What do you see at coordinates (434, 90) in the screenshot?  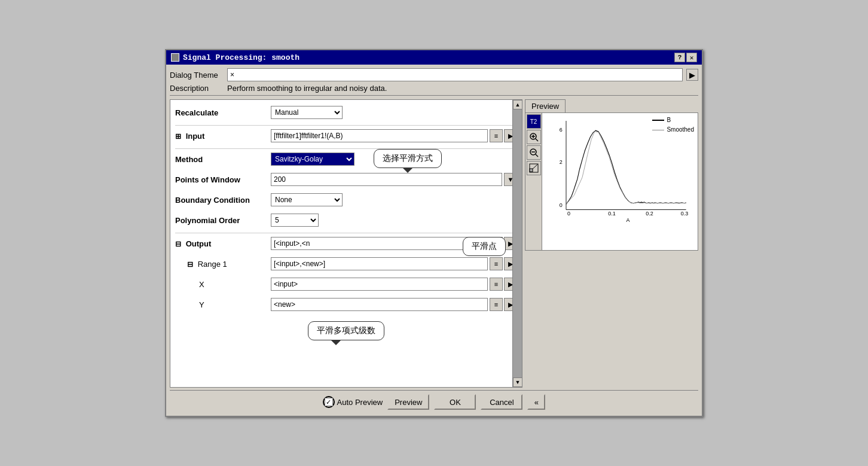 I see `description-row: Description Perform smoothing to irregul…` at bounding box center [434, 90].